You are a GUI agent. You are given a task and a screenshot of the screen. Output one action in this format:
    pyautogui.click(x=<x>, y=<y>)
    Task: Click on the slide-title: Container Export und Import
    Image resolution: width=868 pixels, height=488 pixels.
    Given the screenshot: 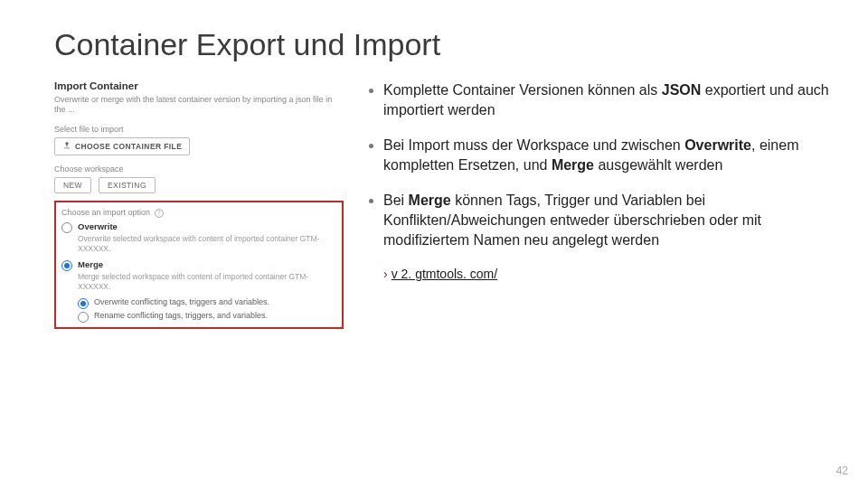 What is the action you would take?
    pyautogui.click(x=443, y=45)
    